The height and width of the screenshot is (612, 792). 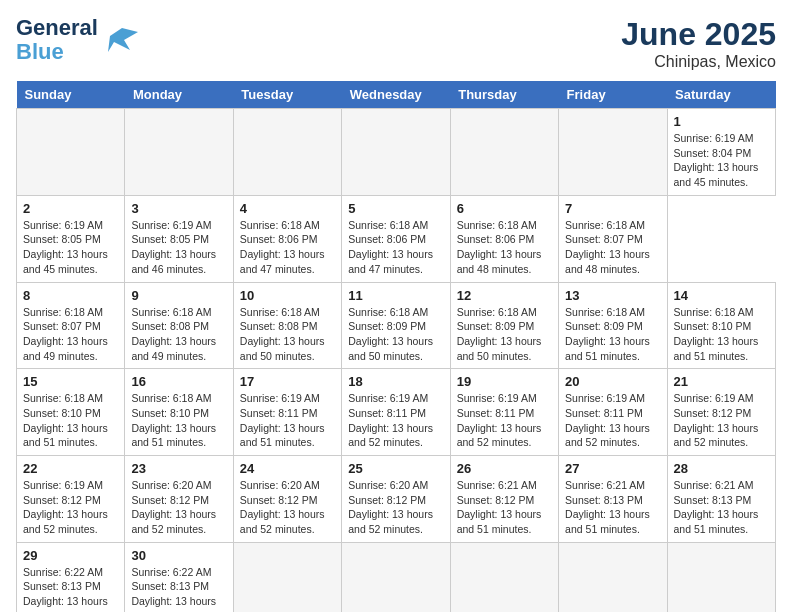 I want to click on week-row-6: 29Sunrise: 6:22 AMSunset: 8:13 PMDayligh…, so click(x=396, y=577).